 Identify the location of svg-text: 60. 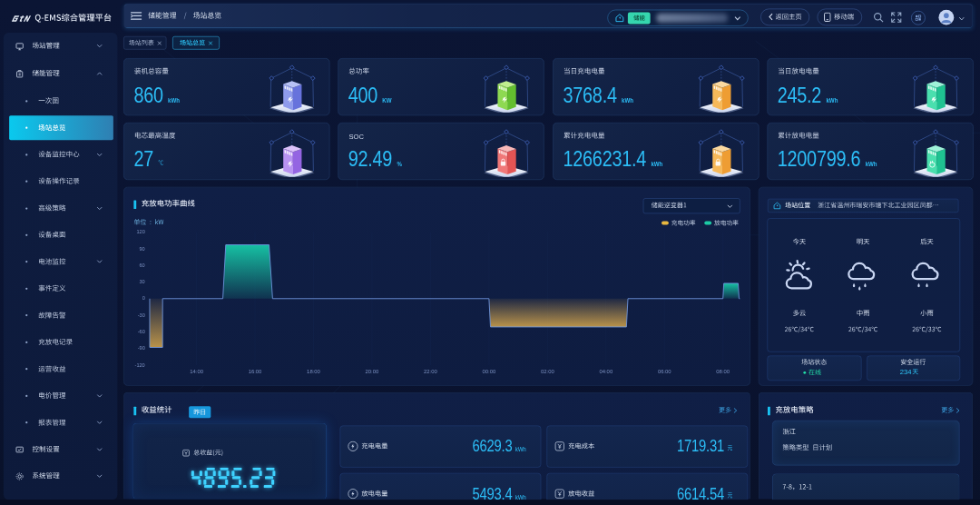
(142, 265).